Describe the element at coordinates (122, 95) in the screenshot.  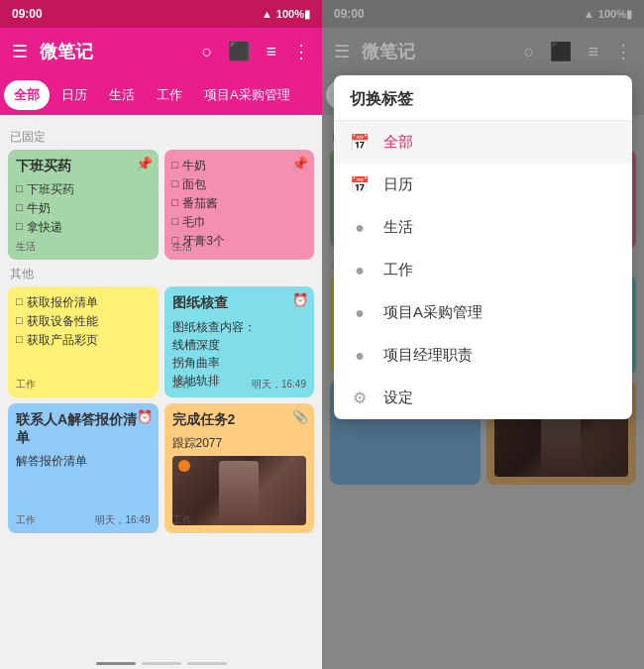
I see `left-tab-life: 生活` at that location.